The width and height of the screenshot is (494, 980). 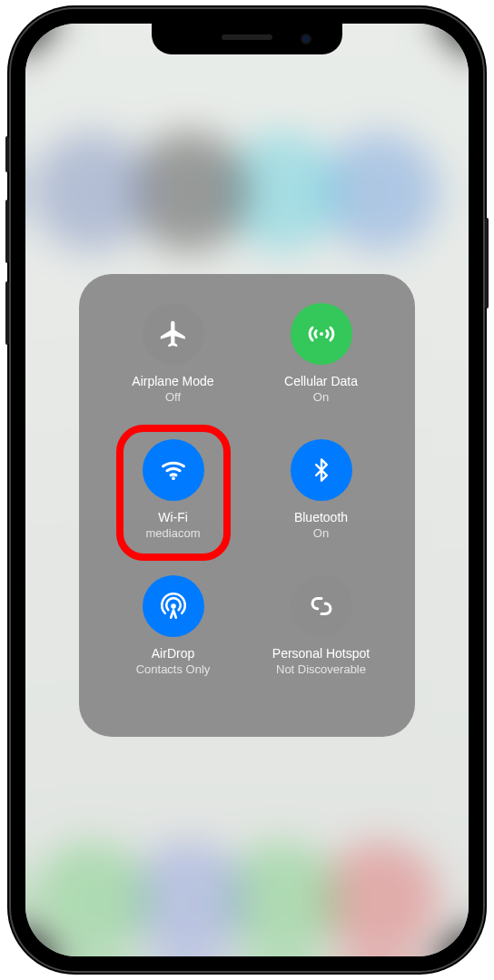 What do you see at coordinates (247, 39) in the screenshot?
I see `notch` at bounding box center [247, 39].